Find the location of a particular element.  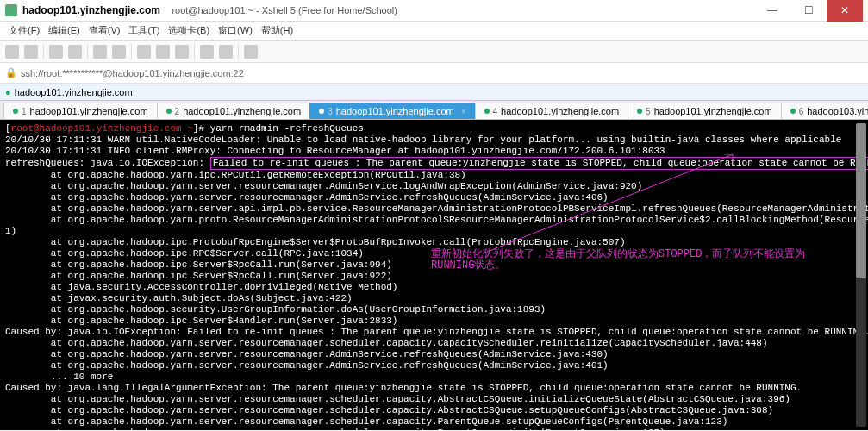

tab-num: 3 is located at coordinates (330, 112).